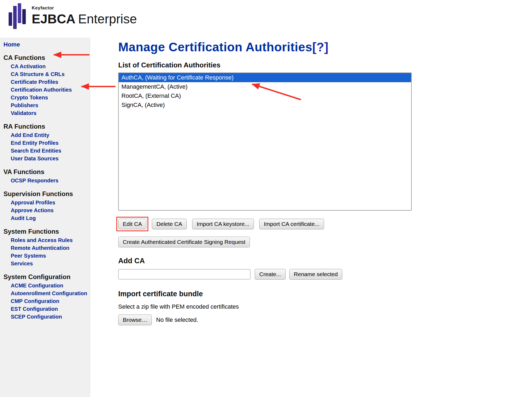  I want to click on sidebar-item-validators: Validators, so click(49, 113).